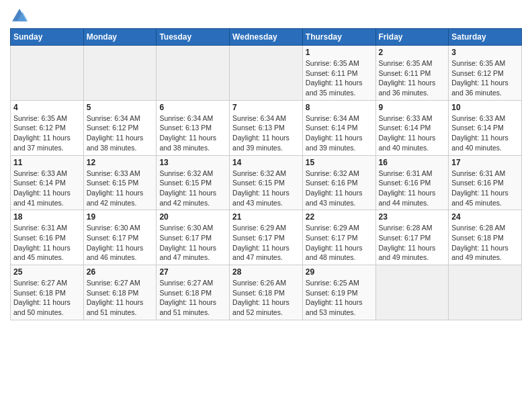 This screenshot has width=532, height=411. Describe the element at coordinates (266, 128) in the screenshot. I see `calendar-cell: 7Sunrise: 6:34 AM Sunset: 6:13 PM Daylig…` at that location.